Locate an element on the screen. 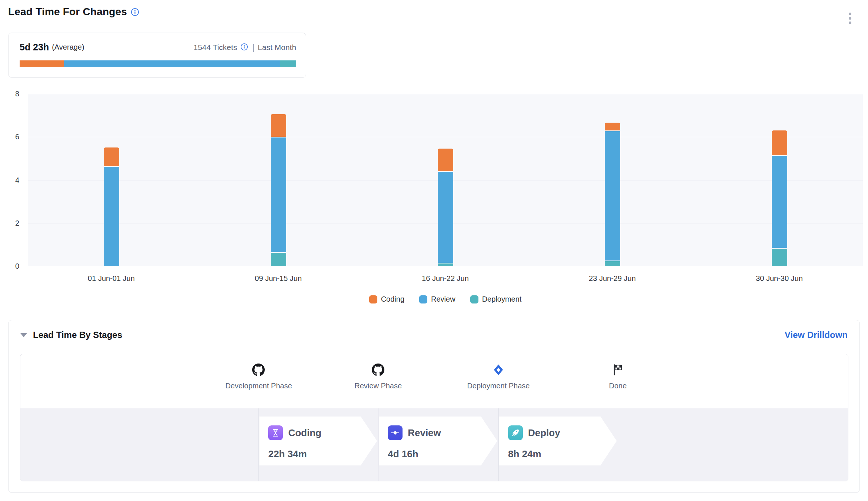  stage-card-deploy: Deploy 8h 24m is located at coordinates (558, 441).